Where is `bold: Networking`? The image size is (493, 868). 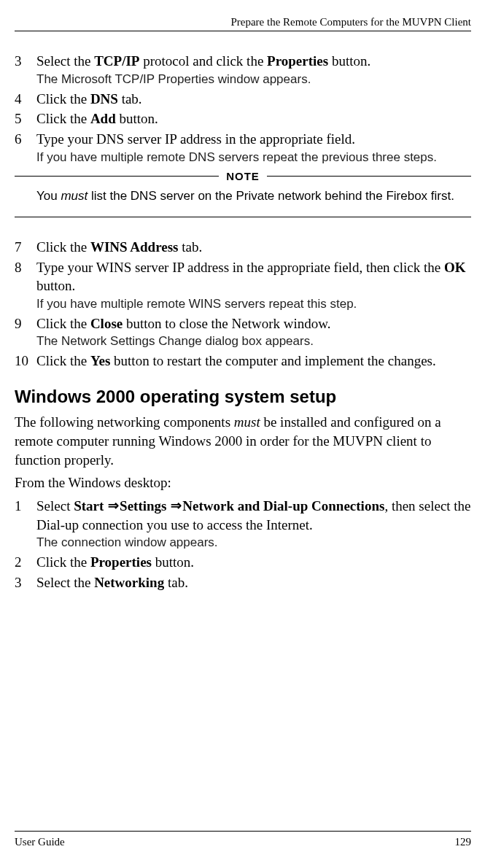
bold: Networking is located at coordinates (129, 582).